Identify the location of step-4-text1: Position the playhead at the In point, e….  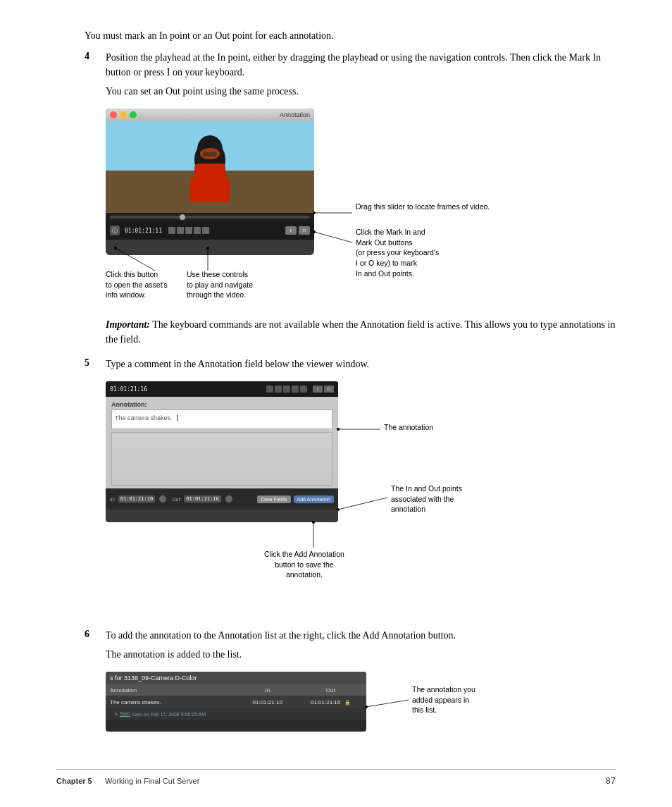
(361, 65).